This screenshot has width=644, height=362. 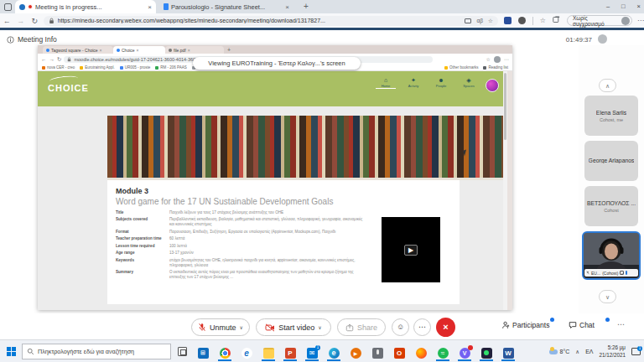 I want to click on reading-list: Reading list, so click(x=496, y=67).